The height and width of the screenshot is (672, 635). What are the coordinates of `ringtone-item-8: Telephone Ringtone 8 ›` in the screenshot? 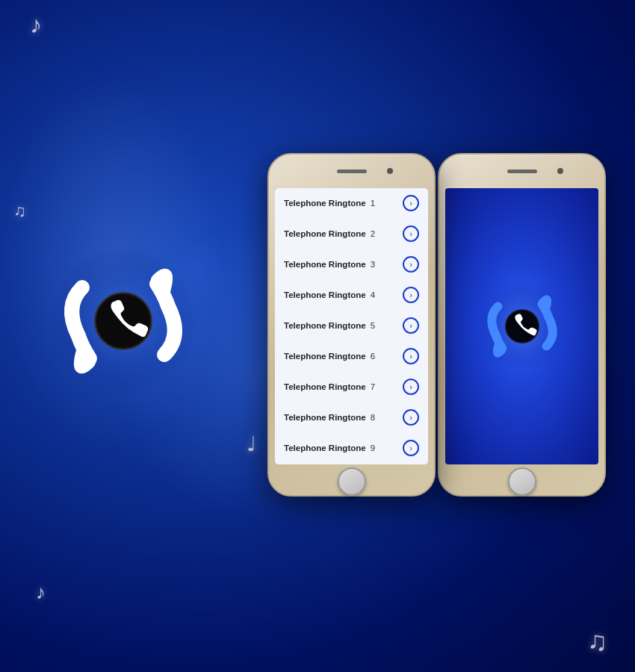 It's located at (351, 418).